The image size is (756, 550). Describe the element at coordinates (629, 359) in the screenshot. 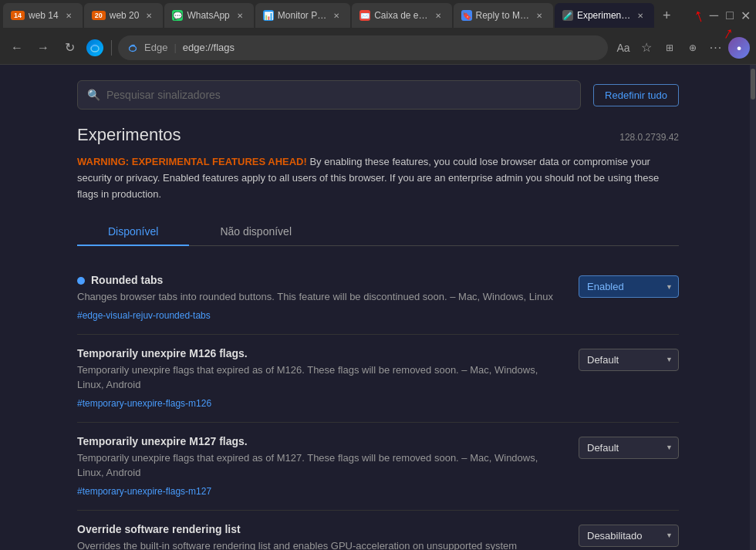

I see `flag-control-unexpire-m126: Default Enabled Disabled` at that location.